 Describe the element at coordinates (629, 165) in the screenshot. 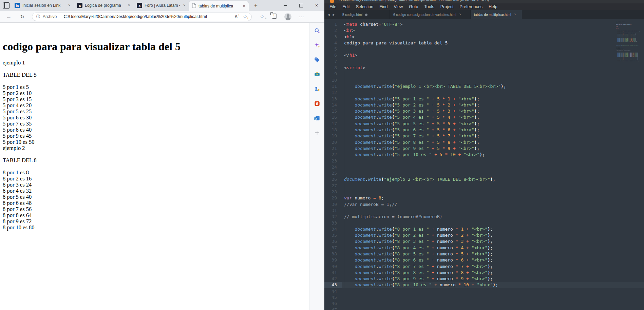

I see `minimap: <meta charset="UTF-8"><br><h1>codigo par…` at that location.